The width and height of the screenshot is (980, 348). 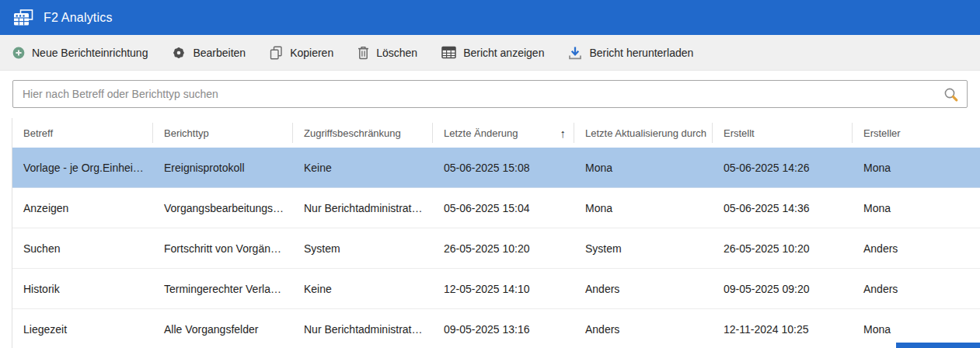 I want to click on search-box, so click(x=490, y=94).